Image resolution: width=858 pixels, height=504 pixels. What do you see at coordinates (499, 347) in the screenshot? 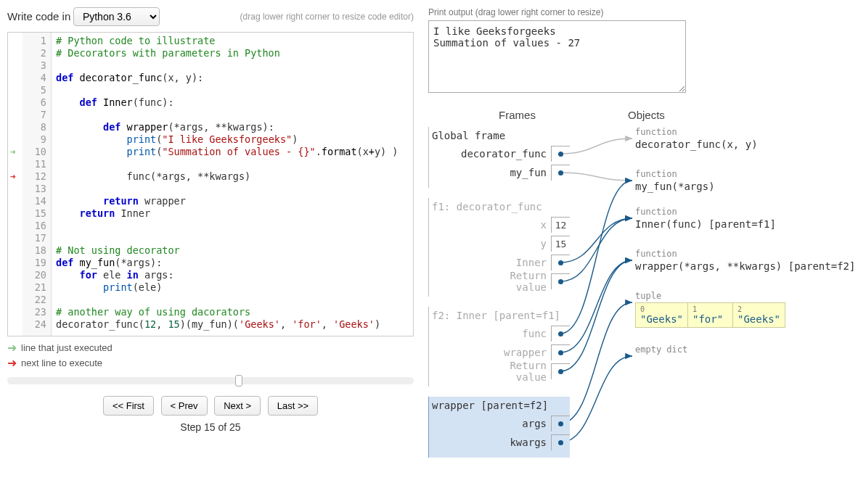
I see `frame: f2: Inner [parent=f1]funcwrapperReturn v…` at bounding box center [499, 347].